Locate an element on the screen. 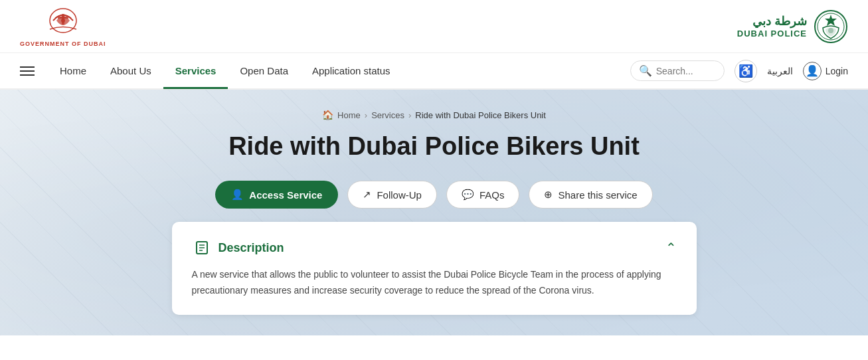 The width and height of the screenshot is (868, 360). accessibility-icon: ♿ is located at coordinates (746, 71).